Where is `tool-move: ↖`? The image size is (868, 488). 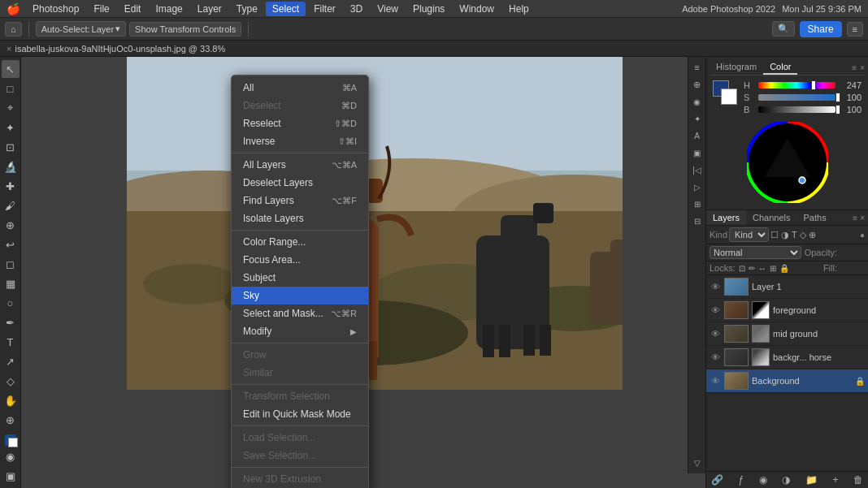
tool-move: ↖ is located at coordinates (11, 69).